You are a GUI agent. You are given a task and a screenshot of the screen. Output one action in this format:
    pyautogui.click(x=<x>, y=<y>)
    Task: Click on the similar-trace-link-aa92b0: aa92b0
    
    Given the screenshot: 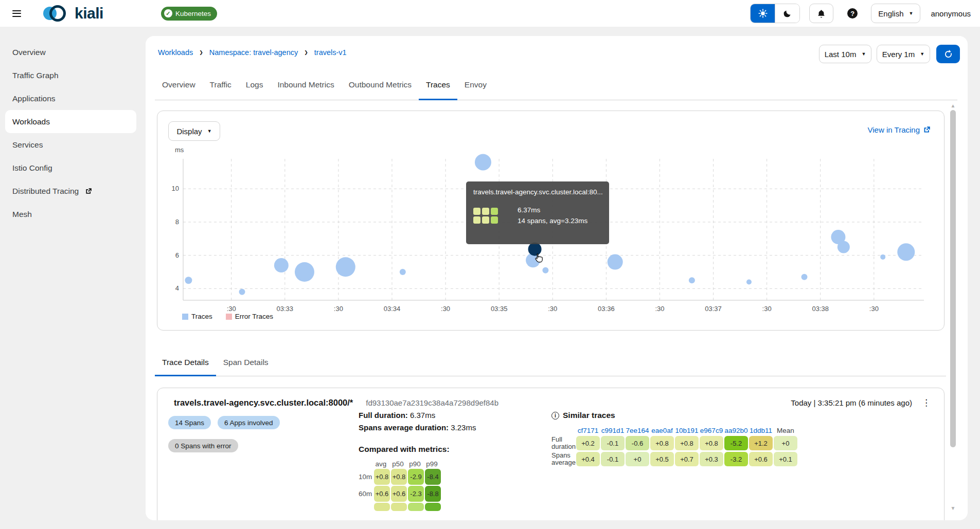 What is the action you would take?
    pyautogui.click(x=736, y=431)
    